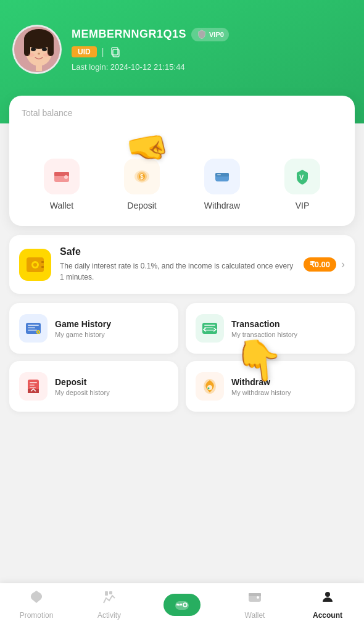 The width and height of the screenshot is (364, 632). Describe the element at coordinates (328, 605) in the screenshot. I see `nav-account: Account` at that location.